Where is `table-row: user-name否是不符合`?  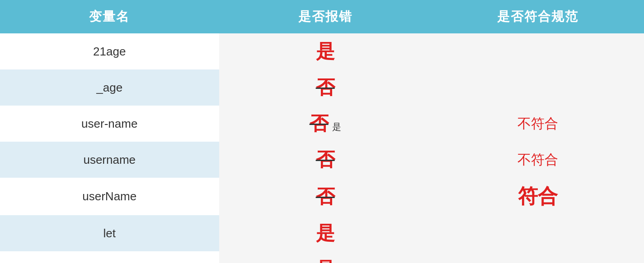
table-row: user-name否是不符合 is located at coordinates (322, 124).